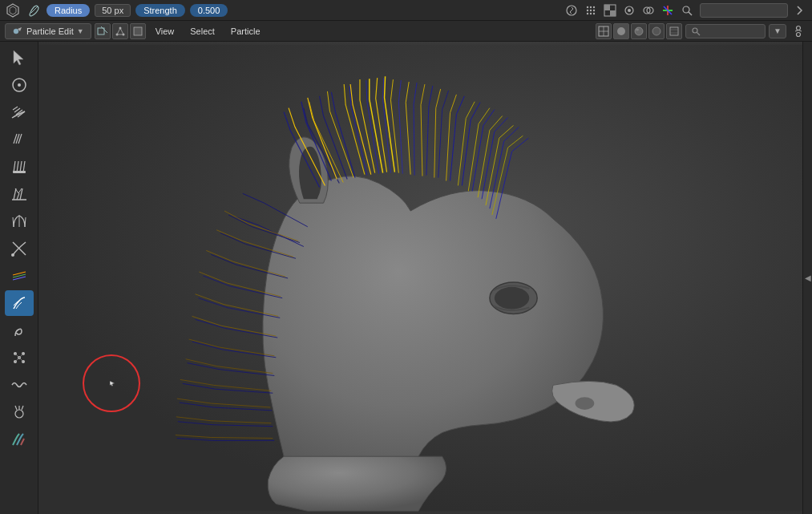 Image resolution: width=812 pixels, height=514 pixels. I want to click on strength-pill: Strength, so click(160, 10).